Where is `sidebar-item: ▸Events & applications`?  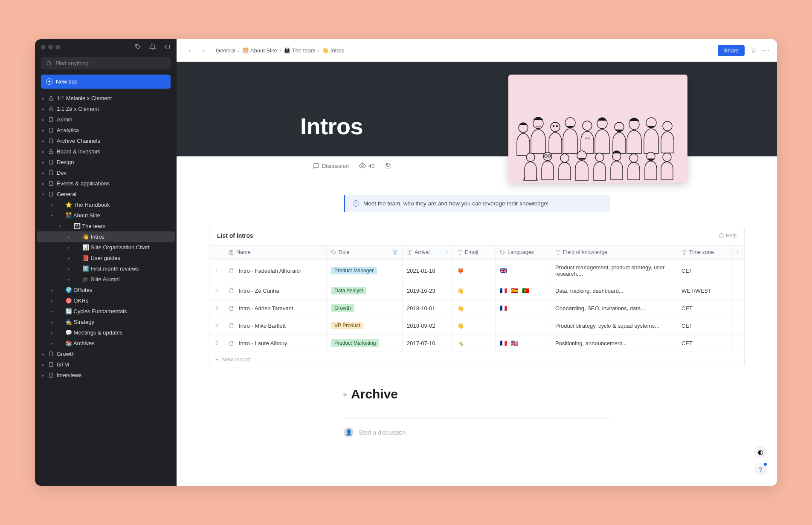 sidebar-item: ▸Events & applications is located at coordinates (106, 183).